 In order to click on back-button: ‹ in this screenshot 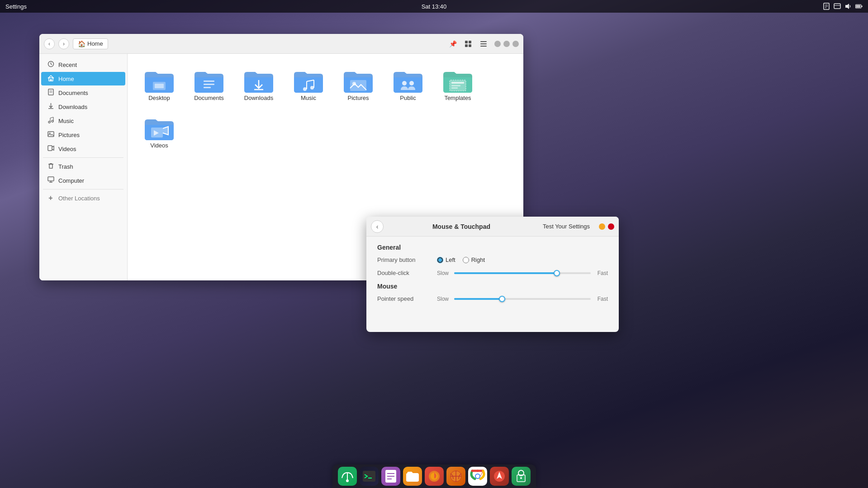, I will do `click(49, 44)`.